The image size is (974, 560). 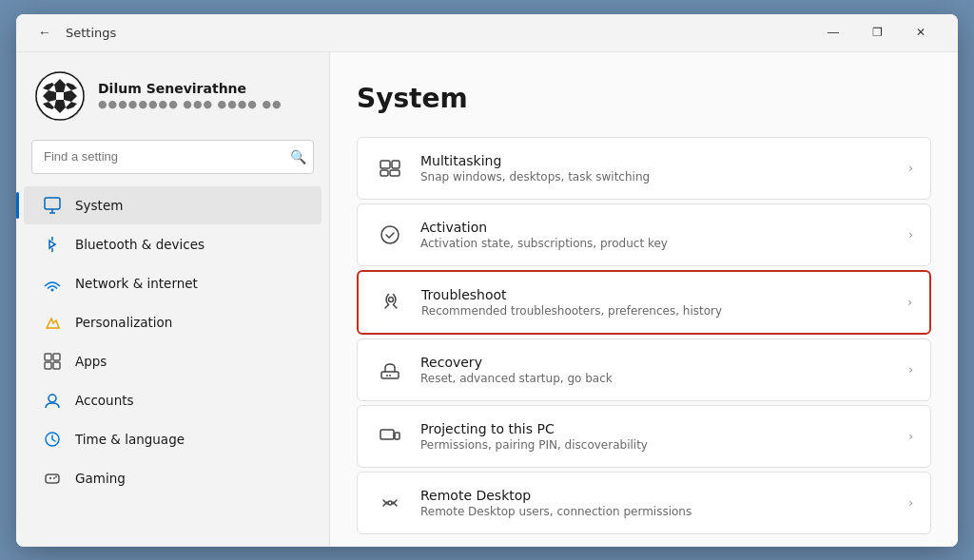 I want to click on remote-text: Remote Desktop Remote Desktop users, con…, so click(x=656, y=503).